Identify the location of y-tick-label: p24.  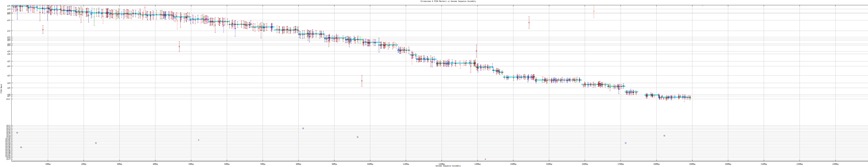
(9, 9).